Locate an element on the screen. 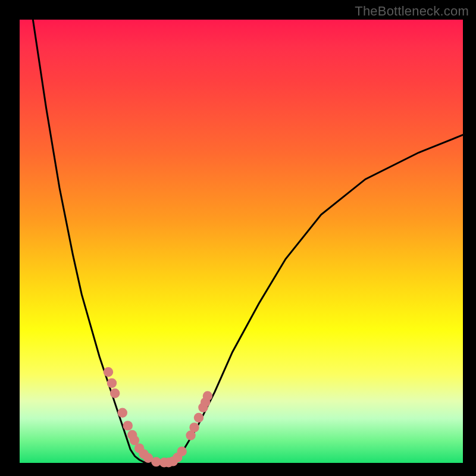  watermark-label: TheBottleneck.com is located at coordinates (412, 11).